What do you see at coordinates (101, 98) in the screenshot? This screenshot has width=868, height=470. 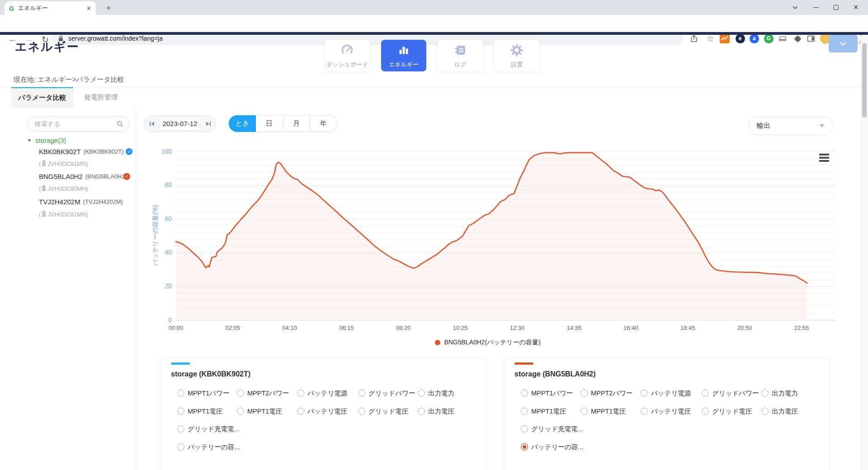 I see `tab-plant-manage: 発電所管理` at bounding box center [101, 98].